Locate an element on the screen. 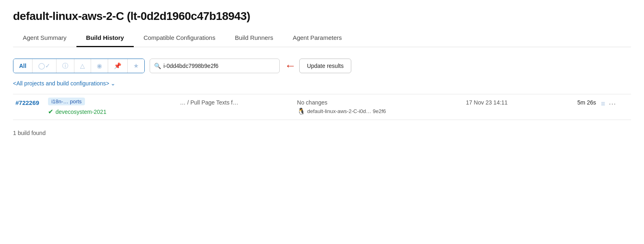 The height and width of the screenshot is (244, 644). tab-build-runners: Build Runners is located at coordinates (254, 39).